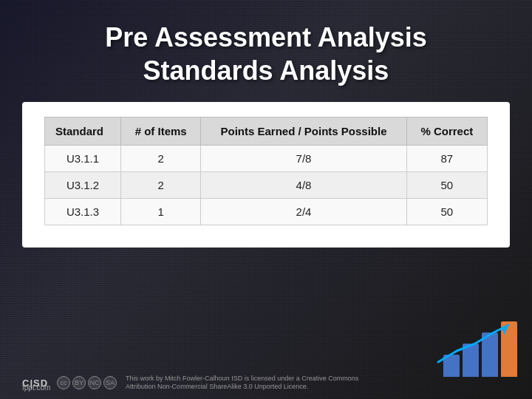 Image resolution: width=532 pixels, height=399 pixels. I want to click on table-row: U3.1.2 2 4/8 50, so click(266, 185).